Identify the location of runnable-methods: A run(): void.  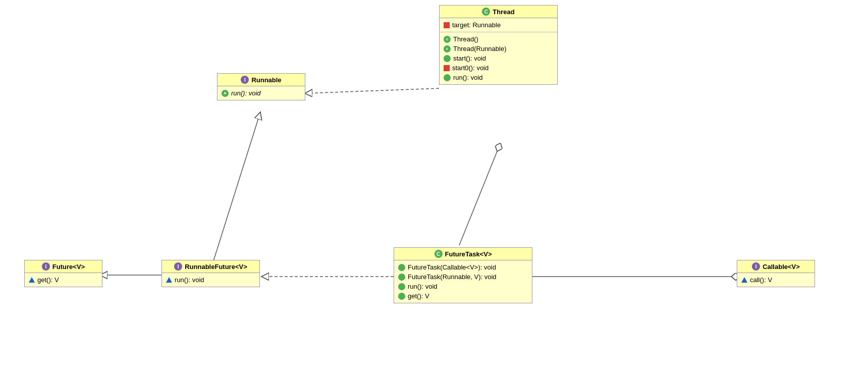
(261, 93).